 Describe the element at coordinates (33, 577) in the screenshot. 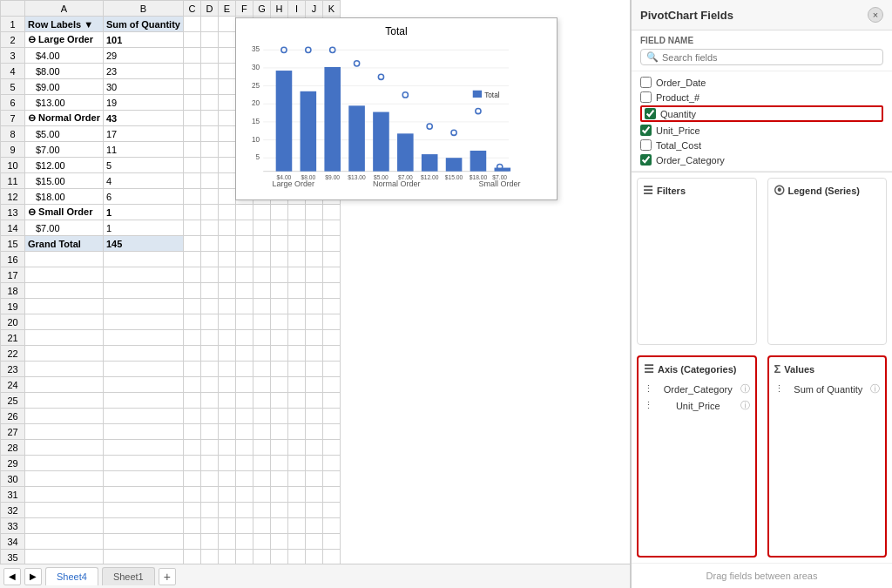

I see `tab-next-btn: ▶` at that location.